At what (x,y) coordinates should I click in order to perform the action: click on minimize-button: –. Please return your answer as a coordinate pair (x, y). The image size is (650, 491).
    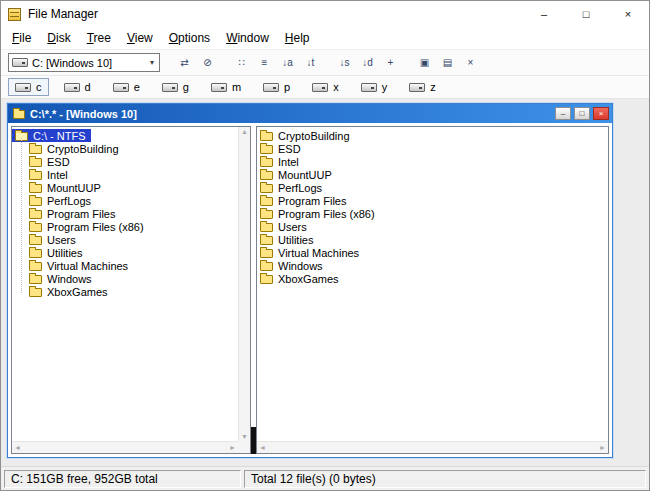
    Looking at the image, I should click on (544, 14).